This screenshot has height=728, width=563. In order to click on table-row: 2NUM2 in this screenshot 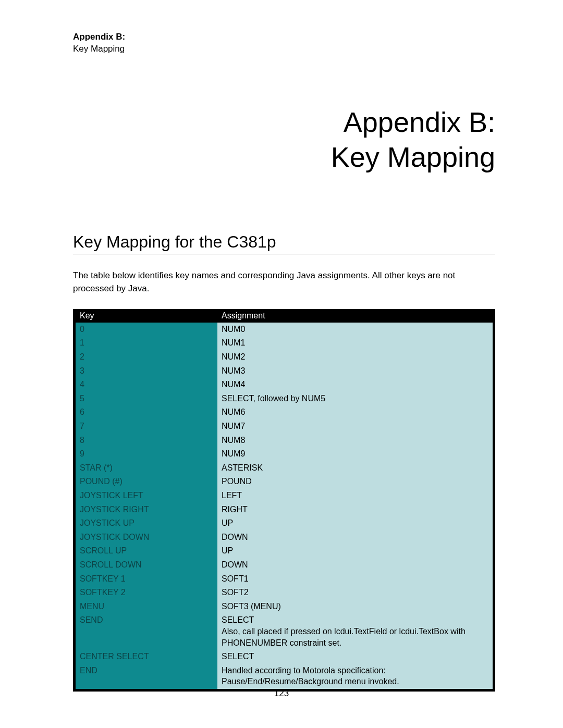, I will do `click(284, 357)`.